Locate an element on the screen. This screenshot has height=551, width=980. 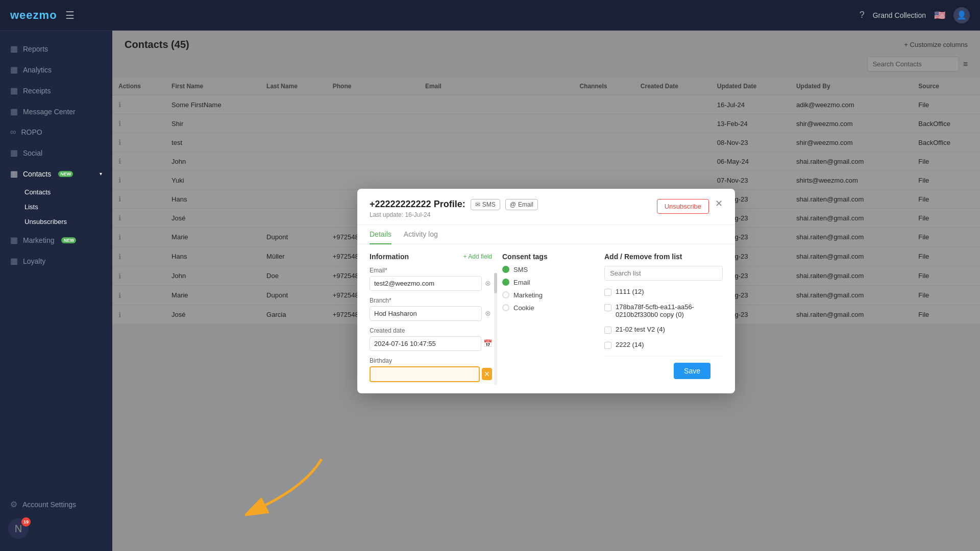
contacts-chevron: ▾ is located at coordinates (101, 173).